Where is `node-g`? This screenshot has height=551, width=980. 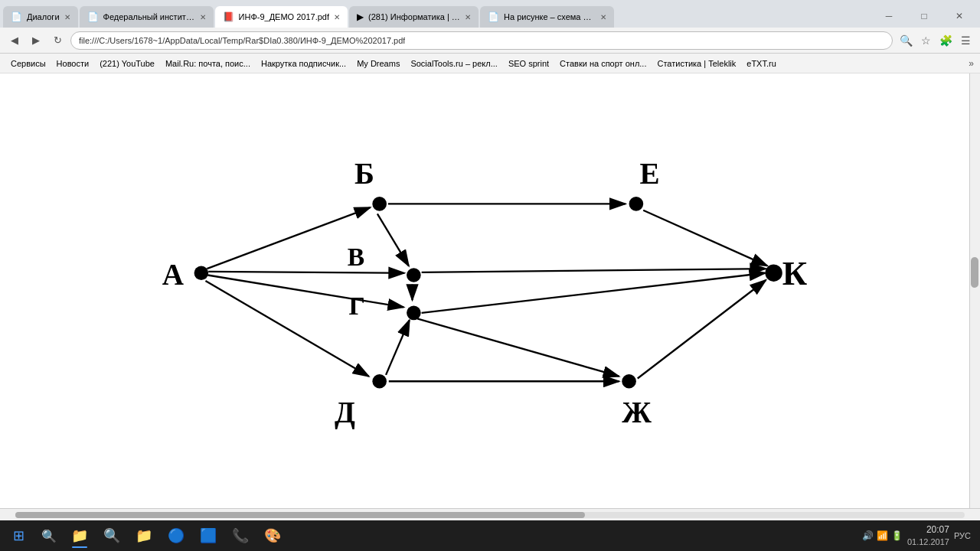 node-g is located at coordinates (413, 314).